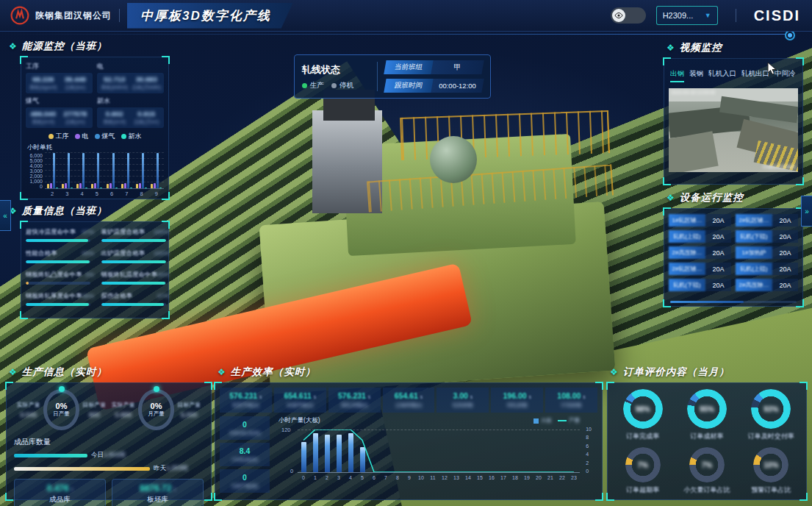 This screenshot has width=812, height=506. What do you see at coordinates (722, 76) in the screenshot?
I see `camera-tab-2: 轧机入口` at bounding box center [722, 76].